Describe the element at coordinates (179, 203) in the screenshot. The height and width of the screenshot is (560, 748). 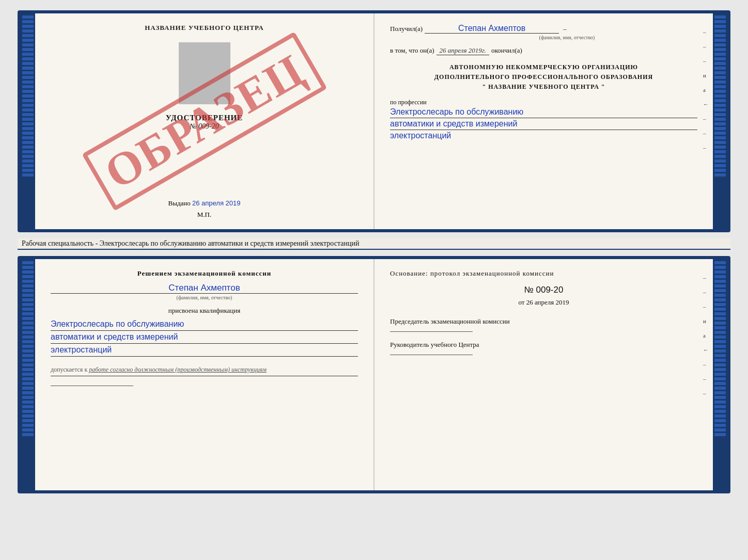
I see `vydano-label: Выдано` at that location.